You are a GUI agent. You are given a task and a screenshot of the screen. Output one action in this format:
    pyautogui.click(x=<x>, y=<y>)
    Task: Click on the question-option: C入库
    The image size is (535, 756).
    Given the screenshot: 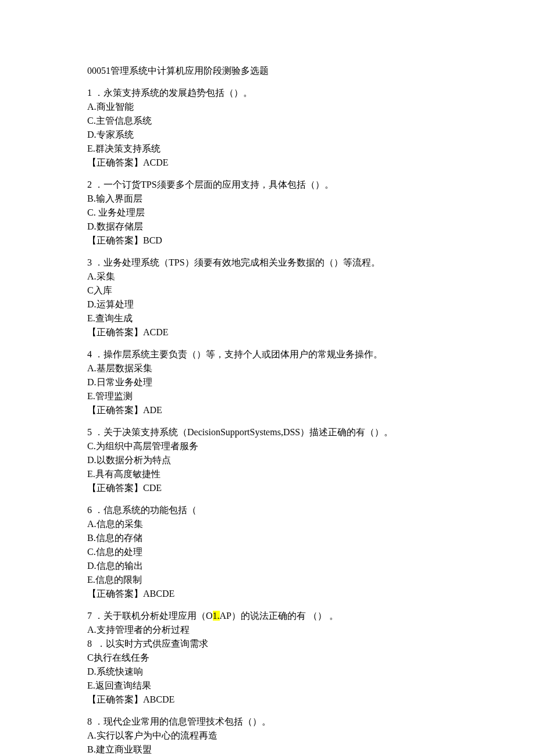 What is the action you would take?
    pyautogui.click(x=268, y=291)
    